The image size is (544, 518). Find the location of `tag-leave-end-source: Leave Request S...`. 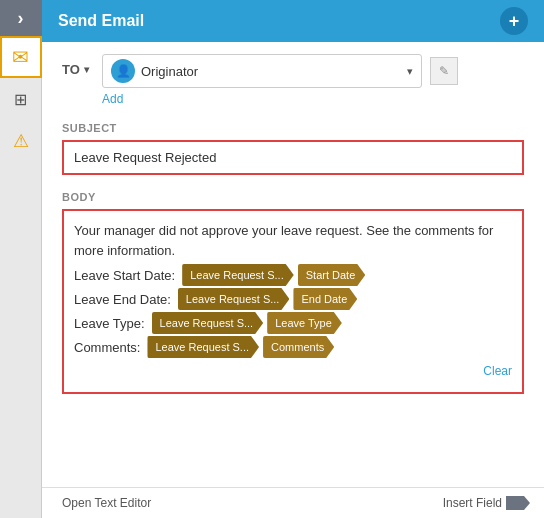

tag-leave-end-source: Leave Request S... is located at coordinates (234, 299).